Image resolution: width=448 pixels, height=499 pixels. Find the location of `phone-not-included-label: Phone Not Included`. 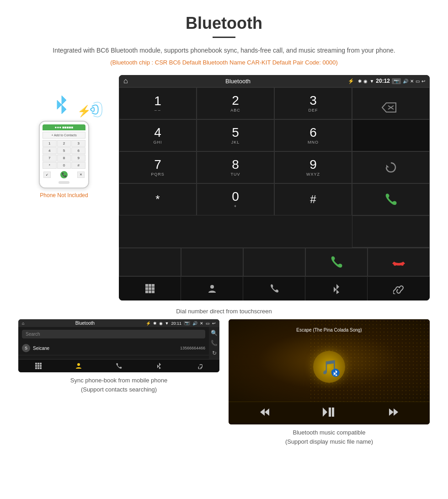

phone-not-included-label: Phone Not Included is located at coordinates (64, 195).